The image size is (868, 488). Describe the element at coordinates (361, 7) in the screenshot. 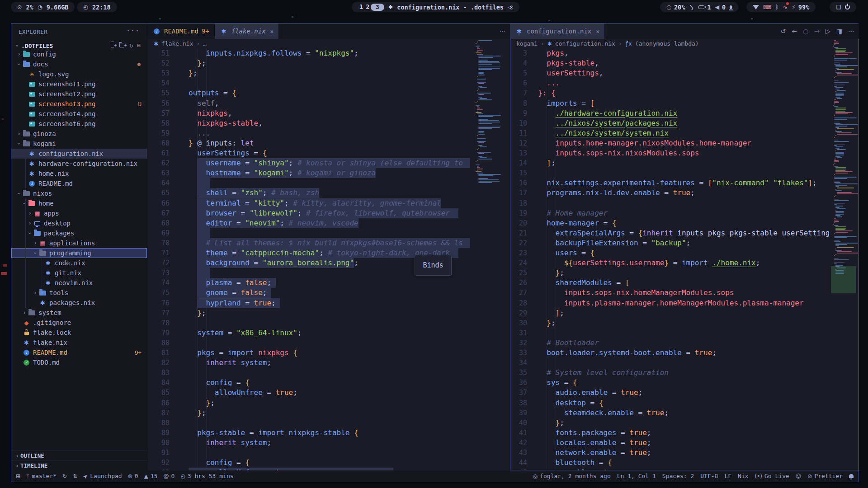

I see `workspace-1: 1` at that location.